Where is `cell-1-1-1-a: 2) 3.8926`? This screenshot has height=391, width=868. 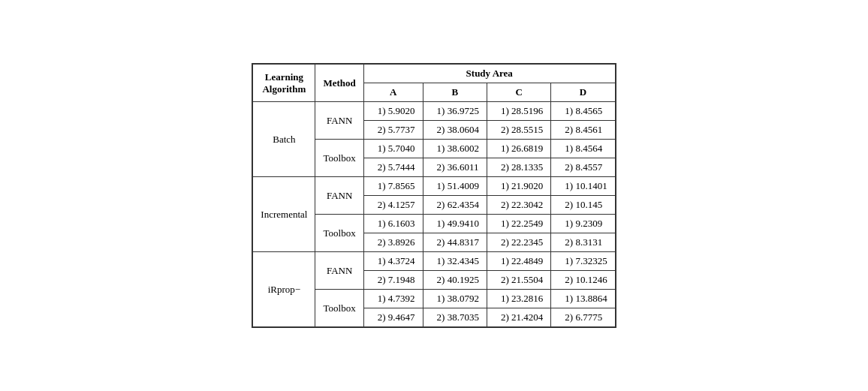 cell-1-1-1-a: 2) 3.8926 is located at coordinates (393, 243).